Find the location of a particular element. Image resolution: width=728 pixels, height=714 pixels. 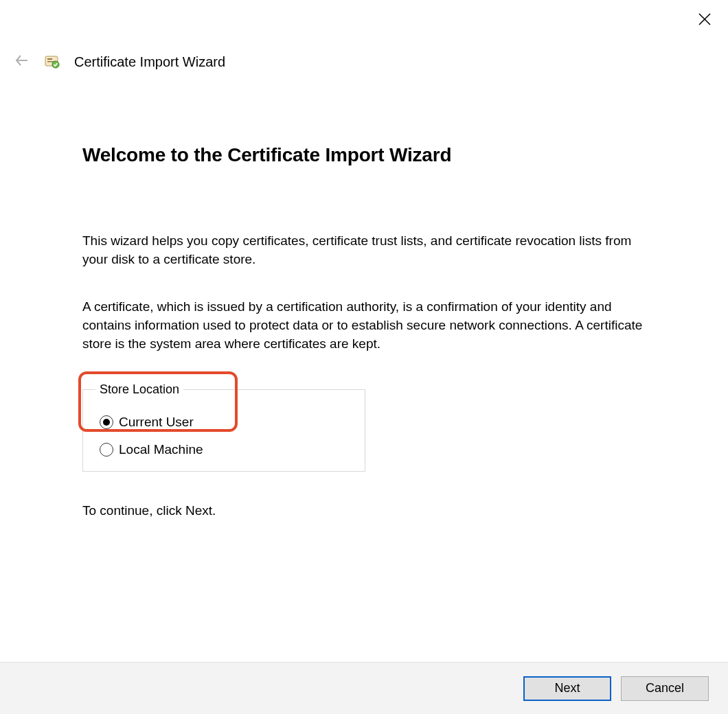

wizard-header: Certificate Import Wizard is located at coordinates (120, 62).